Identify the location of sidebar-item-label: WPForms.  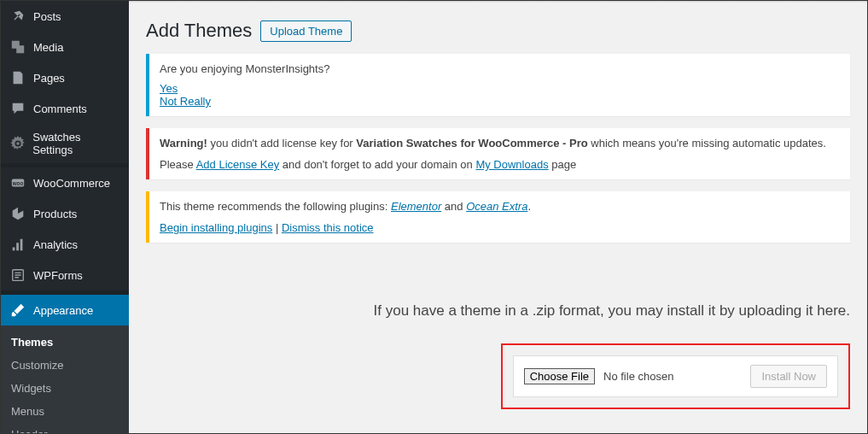
(58, 275).